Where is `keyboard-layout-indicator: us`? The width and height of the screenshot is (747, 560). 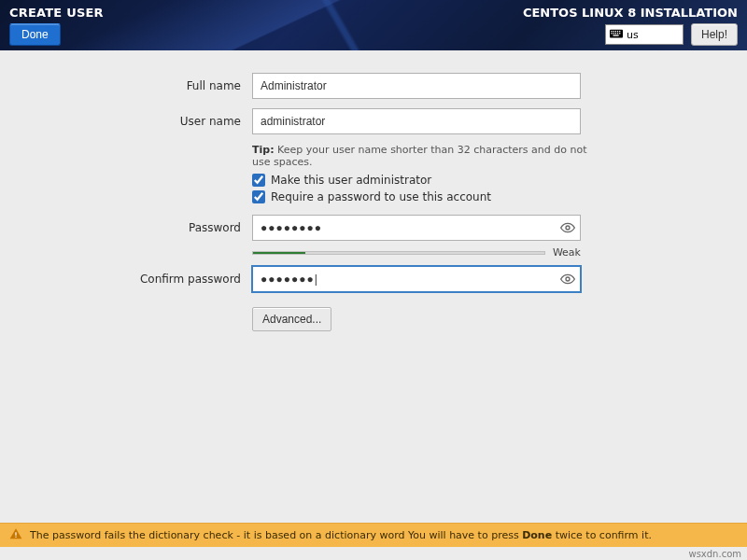
keyboard-layout-indicator: us is located at coordinates (644, 35).